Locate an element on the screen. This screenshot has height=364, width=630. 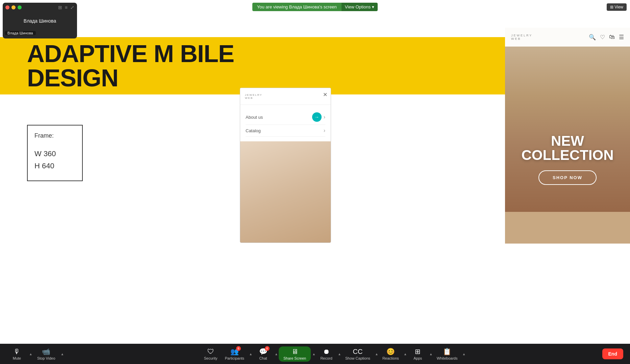
participants-badge: 8 is located at coordinates (238, 348).